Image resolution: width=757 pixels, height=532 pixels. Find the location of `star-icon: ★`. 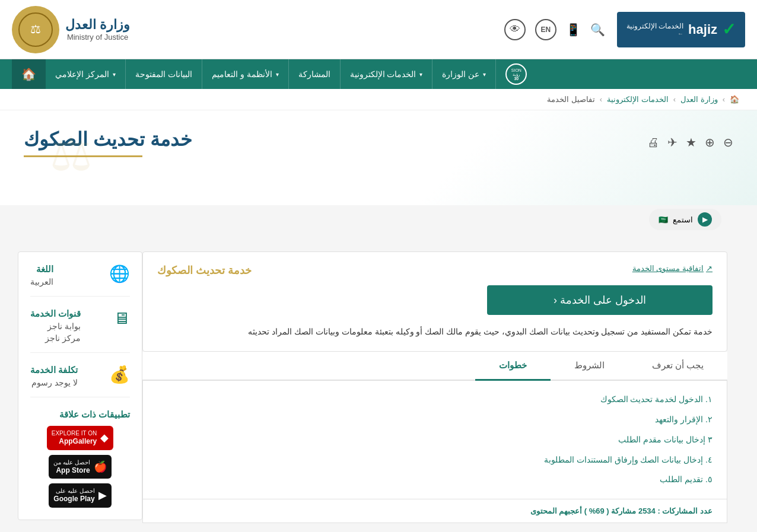

star-icon: ★ is located at coordinates (691, 142).